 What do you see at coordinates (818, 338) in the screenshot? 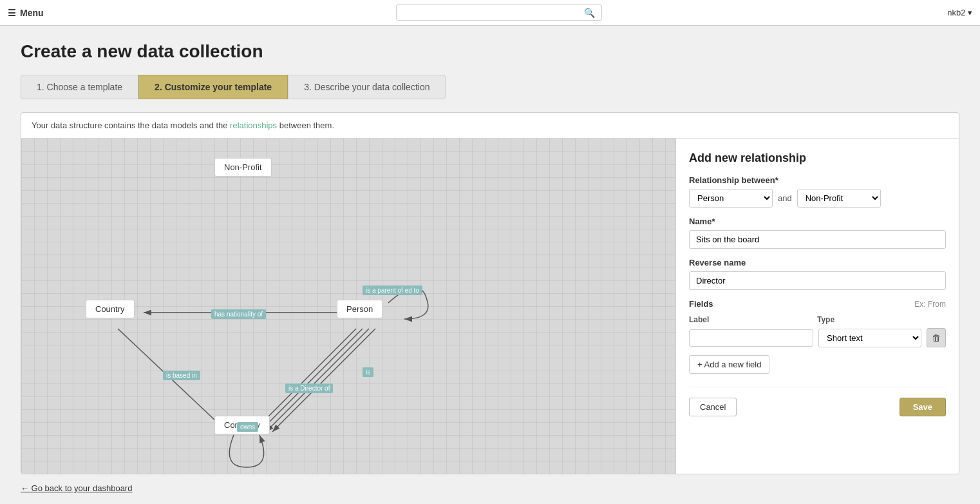
I see `field-row-0: Short text Long text Number Date Boolean…` at bounding box center [818, 338].